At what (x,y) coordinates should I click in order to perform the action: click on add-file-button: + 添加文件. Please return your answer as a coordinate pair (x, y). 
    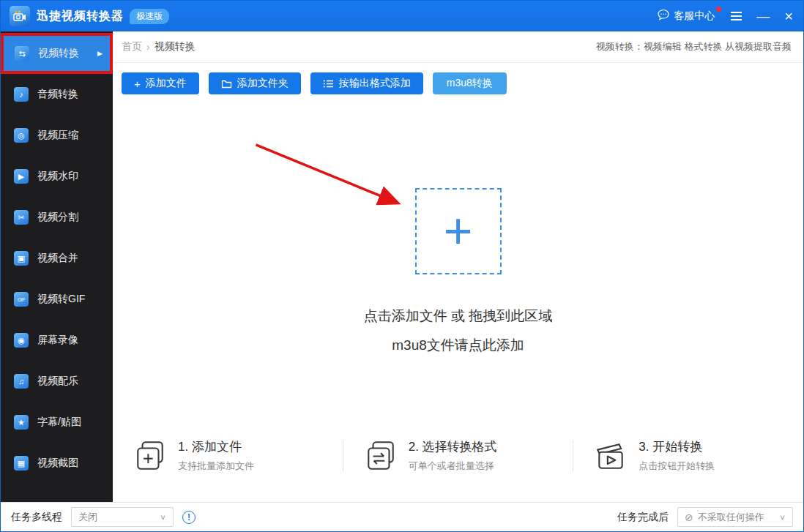
    Looking at the image, I should click on (160, 83).